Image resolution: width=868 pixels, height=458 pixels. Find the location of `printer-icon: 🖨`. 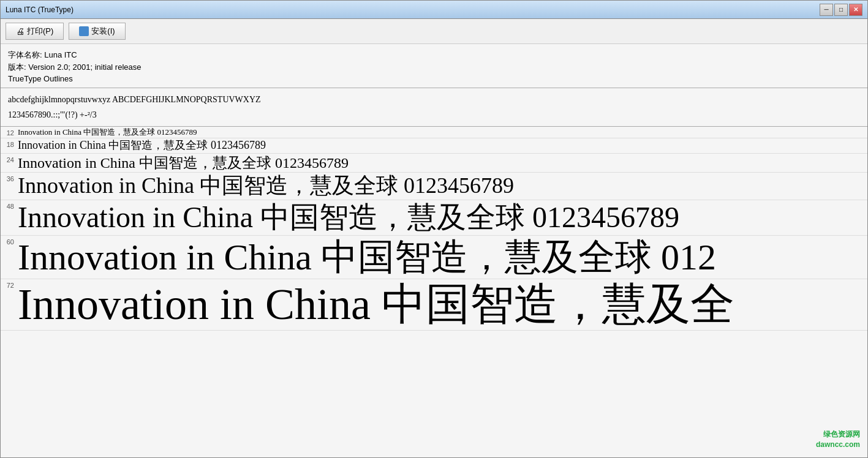

printer-icon: 🖨 is located at coordinates (20, 31).